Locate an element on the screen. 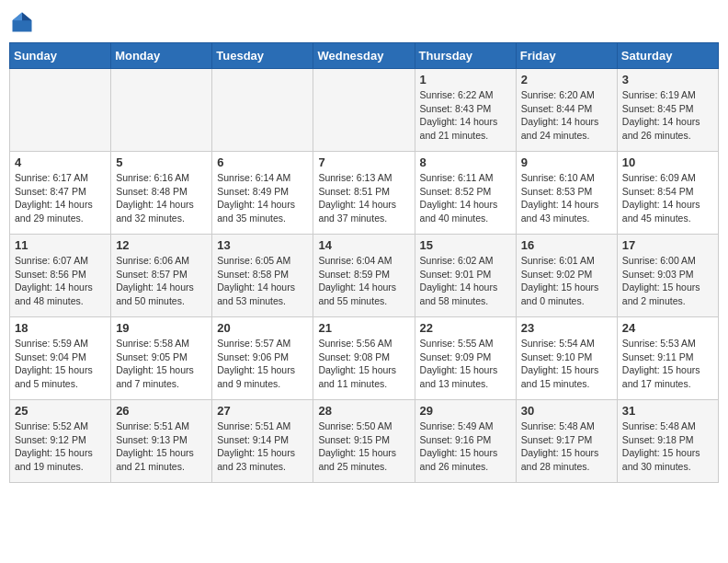  weekday-header-thursday: Thursday is located at coordinates (465, 56).